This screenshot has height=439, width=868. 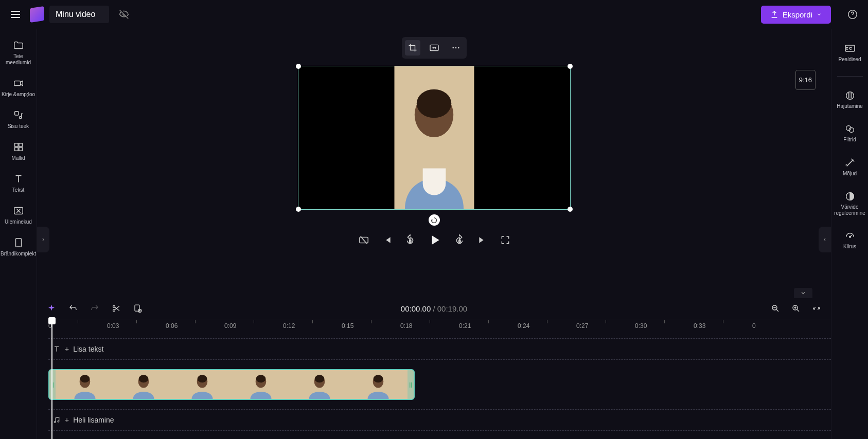 What do you see at coordinates (570, 66) in the screenshot?
I see `resize-handle-tr` at bounding box center [570, 66].